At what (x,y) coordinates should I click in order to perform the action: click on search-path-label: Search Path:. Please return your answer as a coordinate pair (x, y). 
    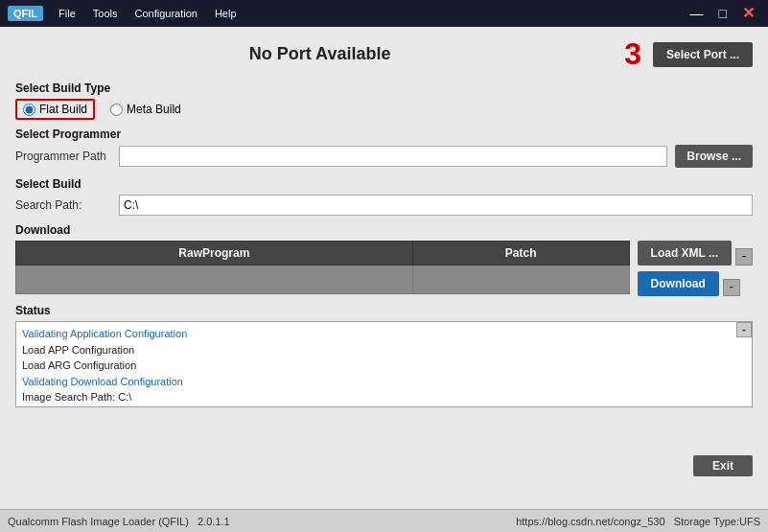
    Looking at the image, I should click on (63, 205).